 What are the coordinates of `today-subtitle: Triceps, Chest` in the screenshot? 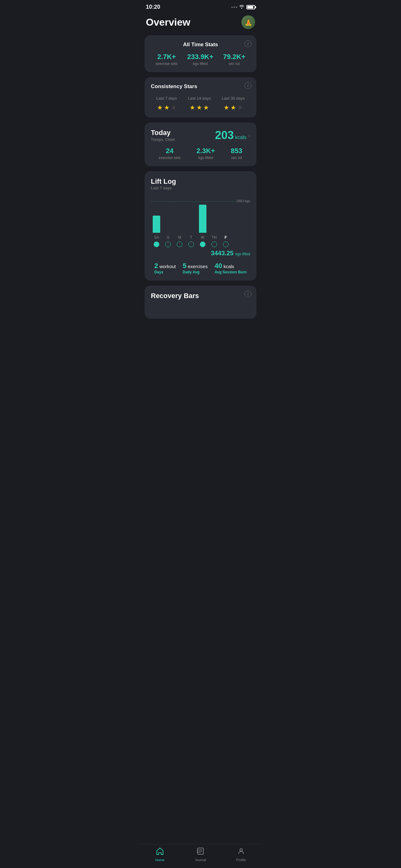 It's located at (163, 140).